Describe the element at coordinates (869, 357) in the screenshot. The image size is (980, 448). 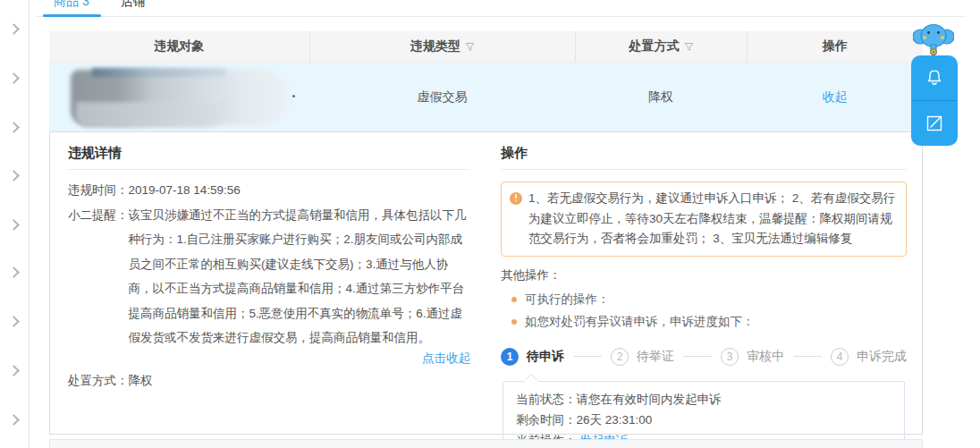
I see `step-appeal-complete: 4 申诉完成` at that location.